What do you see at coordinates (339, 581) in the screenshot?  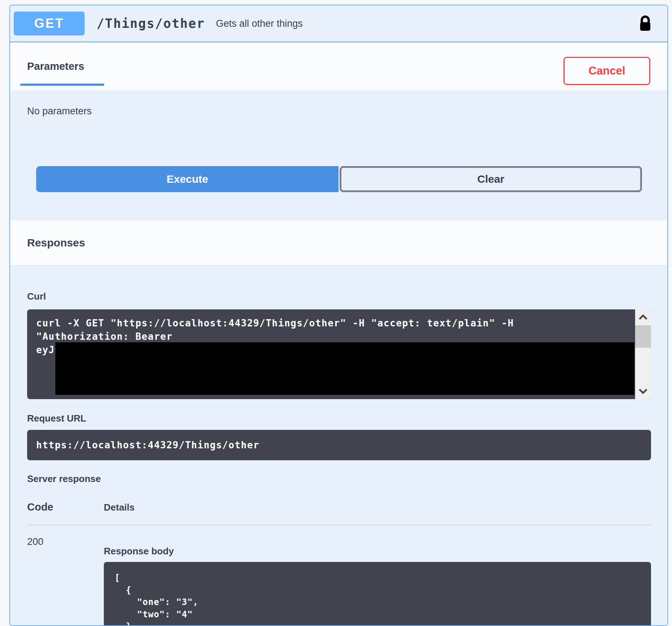 I see `response-row-200: 200 Response body [ { "one": "3", "two":…` at bounding box center [339, 581].